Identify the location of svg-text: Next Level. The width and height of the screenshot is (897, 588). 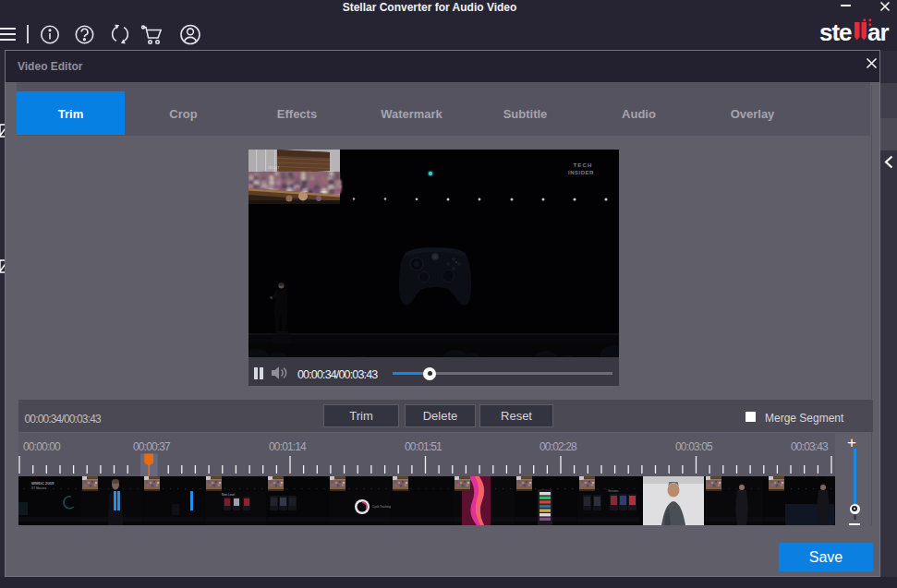
(229, 495).